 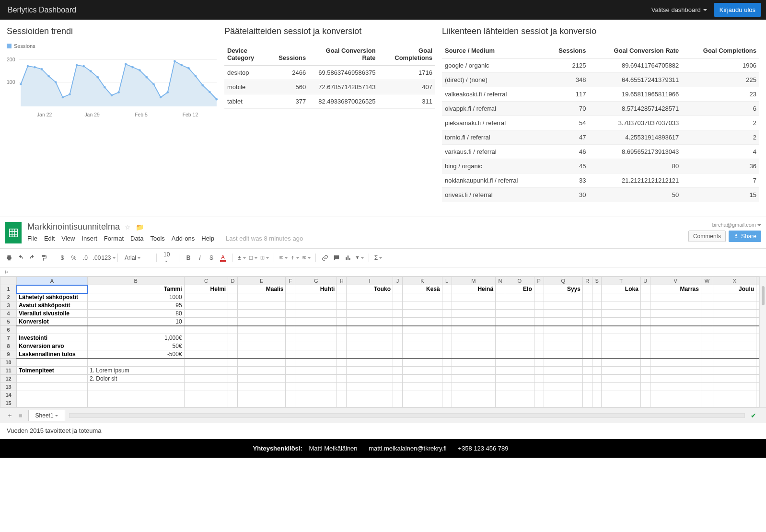 What do you see at coordinates (183, 239) in the screenshot?
I see `menu-add-ons: Add-ons` at bounding box center [183, 239].